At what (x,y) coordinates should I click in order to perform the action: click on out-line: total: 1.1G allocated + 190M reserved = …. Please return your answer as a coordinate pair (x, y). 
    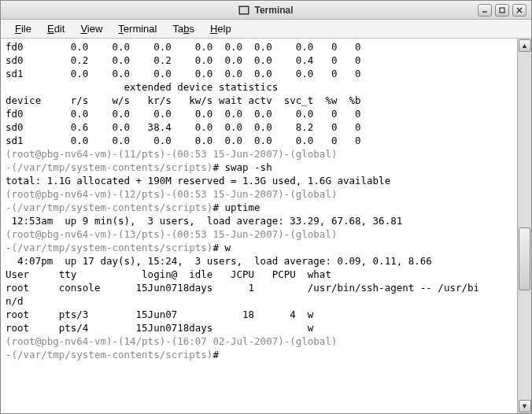
    Looking at the image, I should click on (198, 181).